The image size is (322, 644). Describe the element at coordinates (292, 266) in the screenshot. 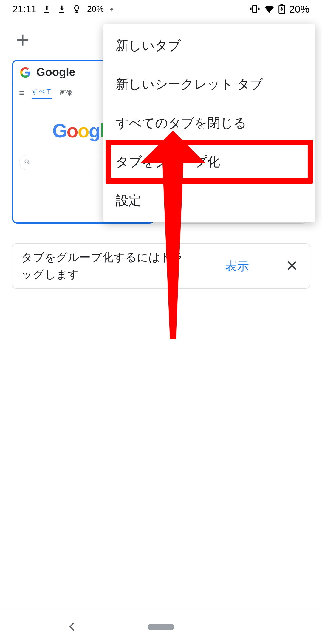

I see `hint-close-button: ✕` at that location.